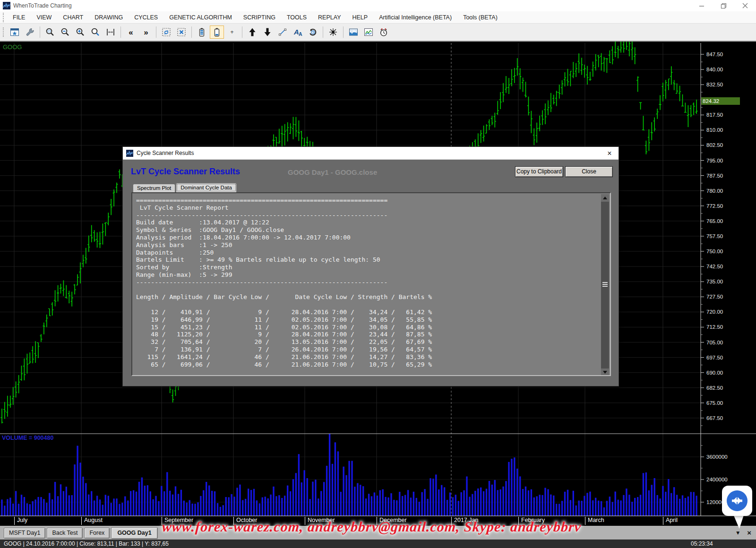 The image size is (756, 548). Describe the element at coordinates (714, 85) in the screenshot. I see `svg-text: 832.50` at that location.